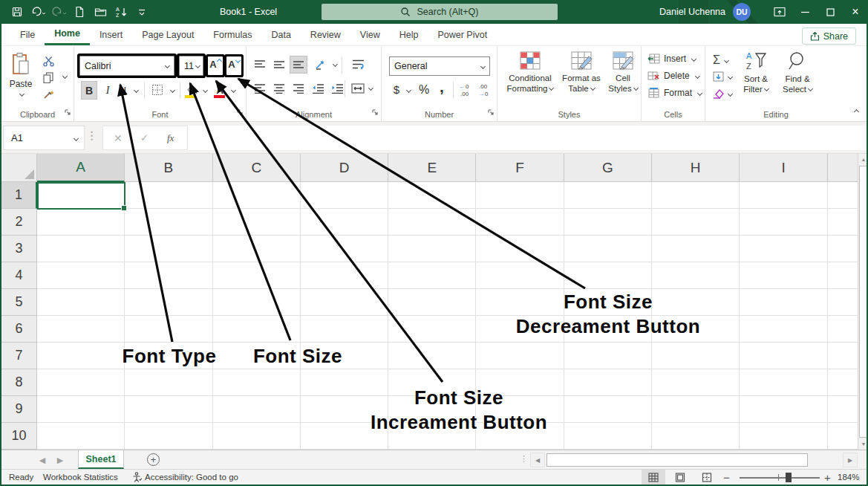  I want to click on cell-E6, so click(432, 329).